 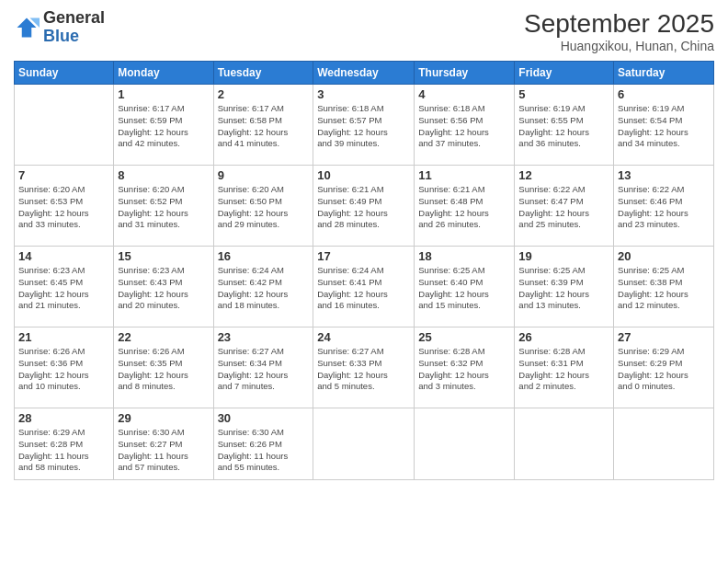 I want to click on table-row: 13Sunrise: 6:22 AMSunset: 6:46 PMDayligh…, so click(x=664, y=206).